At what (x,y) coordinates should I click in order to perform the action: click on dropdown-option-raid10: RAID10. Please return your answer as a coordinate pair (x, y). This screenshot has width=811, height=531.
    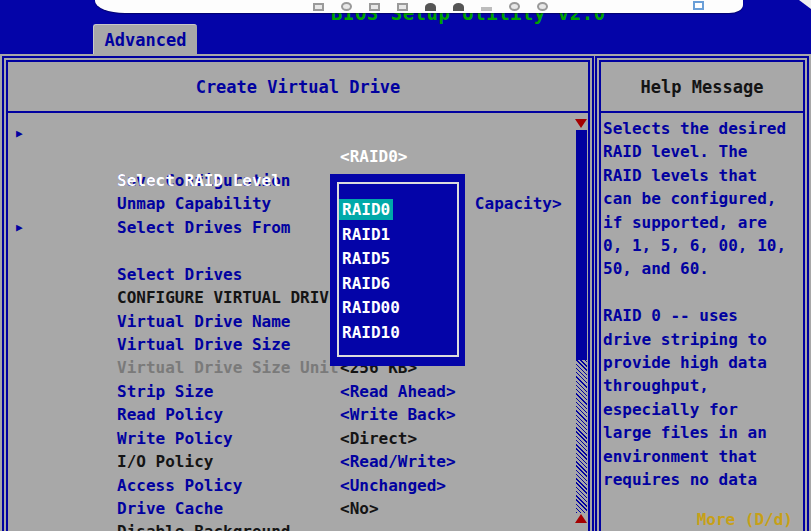
    Looking at the image, I should click on (371, 334).